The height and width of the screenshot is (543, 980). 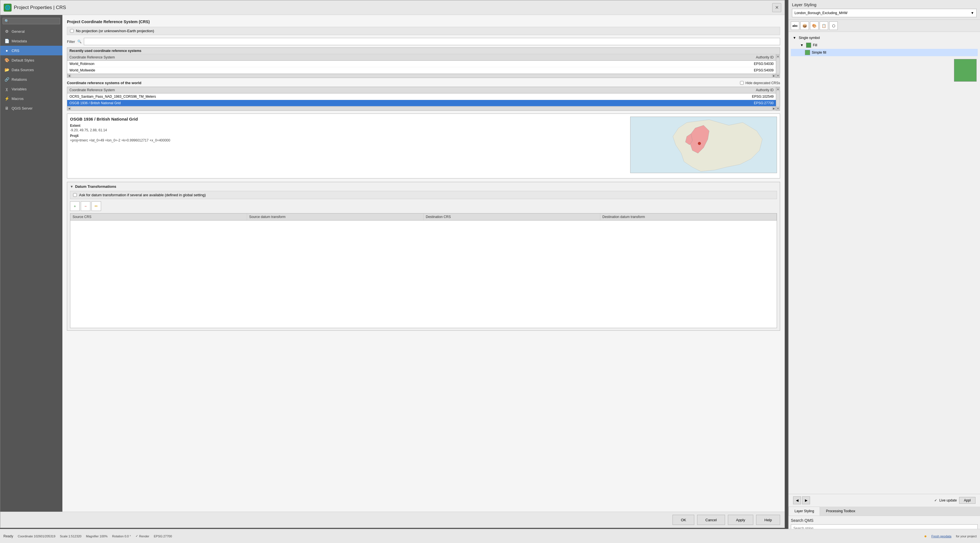 I want to click on datum-remove-button: −, so click(x=85, y=206).